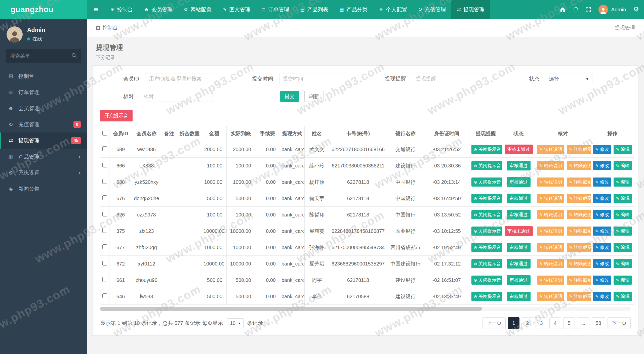 The width and height of the screenshot is (644, 354). What do you see at coordinates (158, 10) in the screenshot?
I see `topnav-item: ☻ 会员管理` at bounding box center [158, 10].